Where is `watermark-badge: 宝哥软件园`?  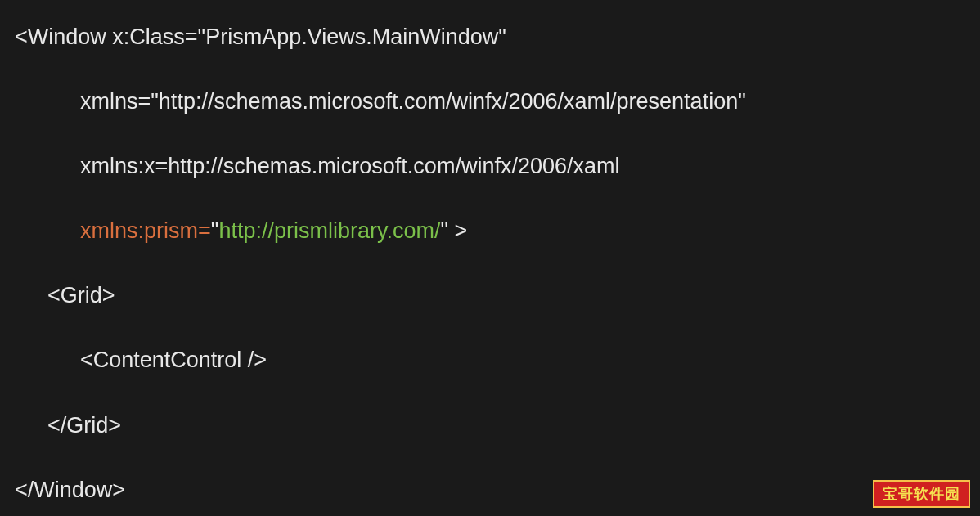 watermark-badge: 宝哥软件园 is located at coordinates (921, 494).